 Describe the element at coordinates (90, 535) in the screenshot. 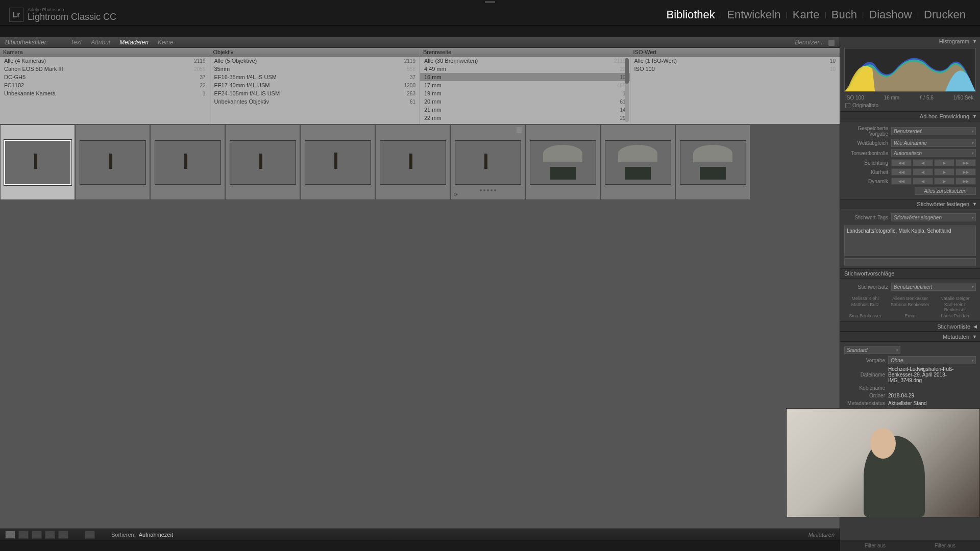

I see `painter-button` at that location.